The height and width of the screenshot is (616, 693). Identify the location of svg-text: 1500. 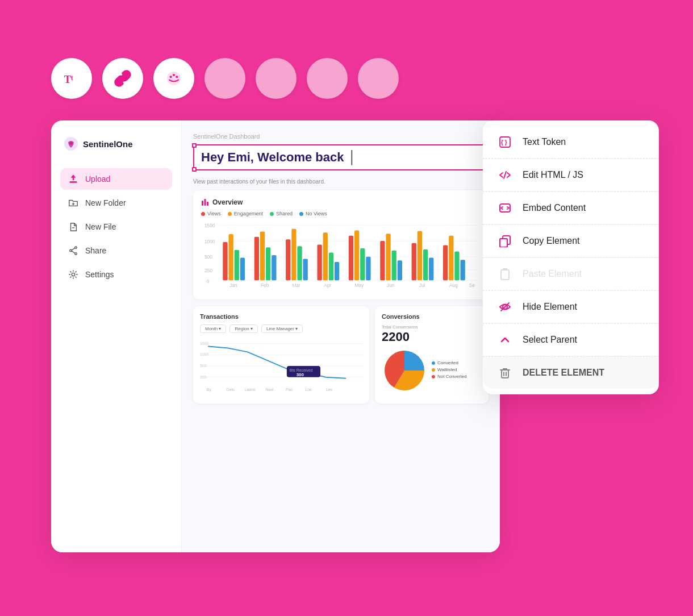
(210, 226).